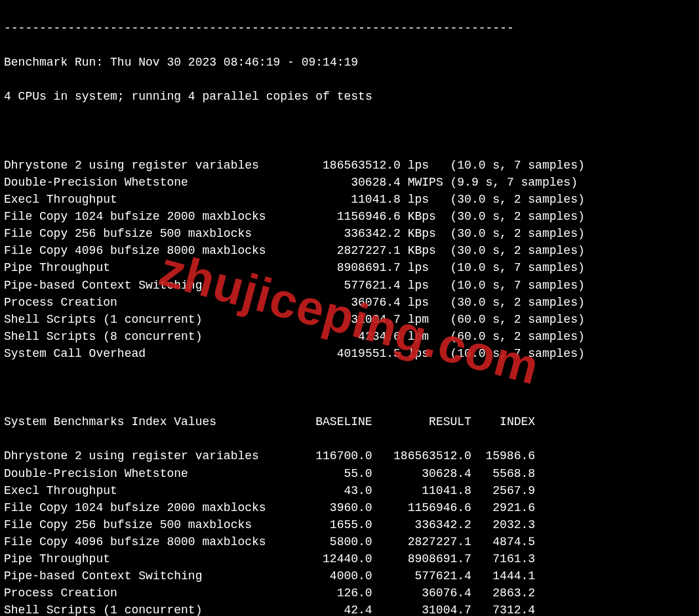  I want to click on test-row: Double-Precision Whetstone30628.4 MWIPS(…, so click(350, 182).